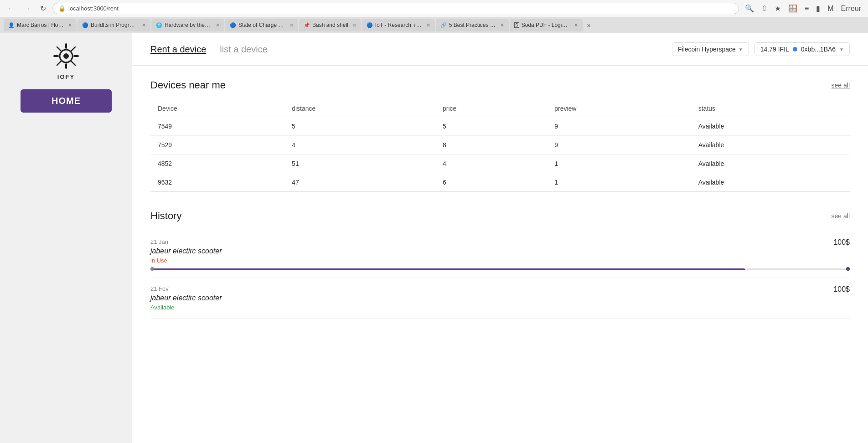 The width and height of the screenshot is (868, 443). What do you see at coordinates (818, 8) in the screenshot?
I see `sidebar-toggle-icon: ▮` at bounding box center [818, 8].